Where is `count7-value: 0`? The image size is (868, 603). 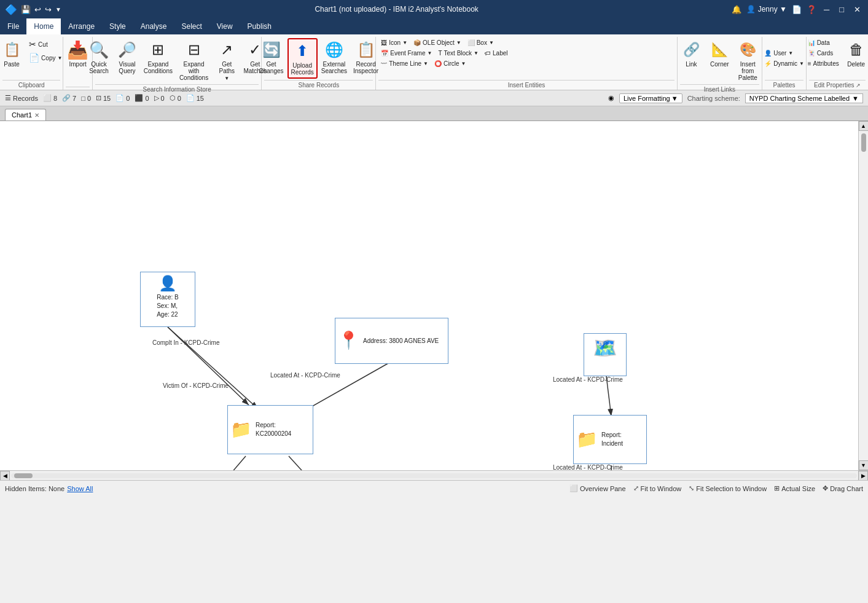
count7-value: 0 is located at coordinates (163, 98).